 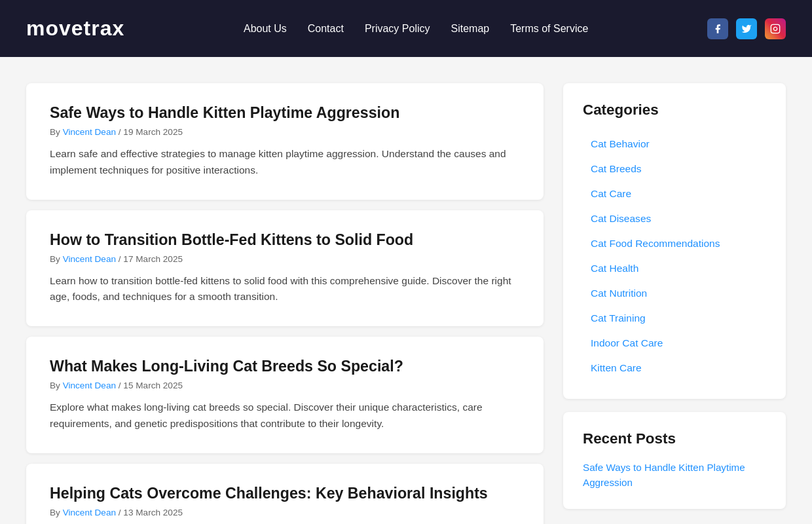 I want to click on recent-posts-widget: Recent Posts Safe Ways to Handle Kitten …, so click(x=674, y=460).